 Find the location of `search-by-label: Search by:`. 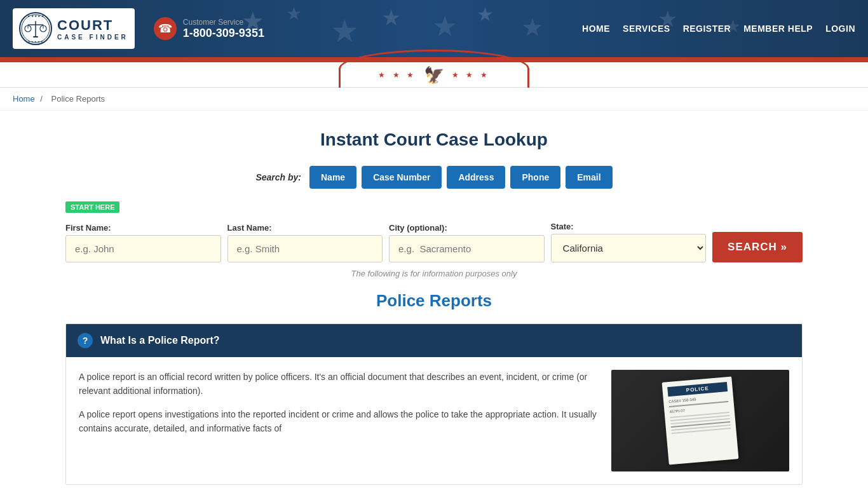

search-by-label: Search by: is located at coordinates (278, 177).